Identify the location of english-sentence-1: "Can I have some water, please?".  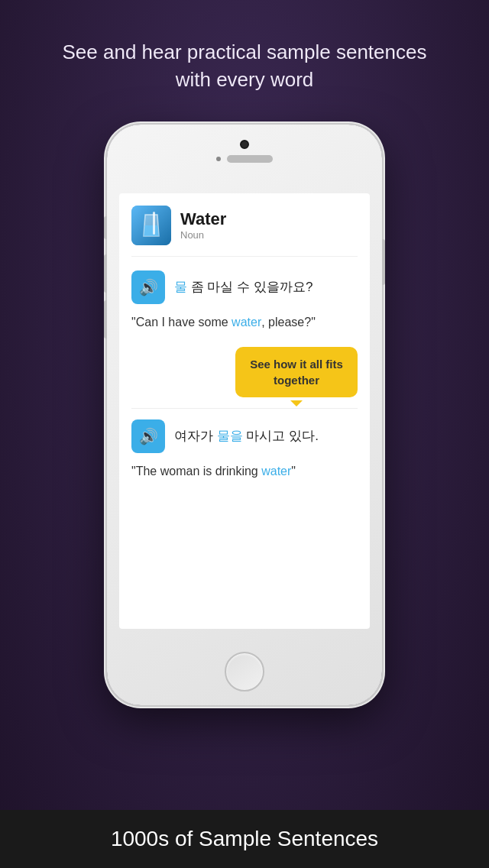
(244, 322).